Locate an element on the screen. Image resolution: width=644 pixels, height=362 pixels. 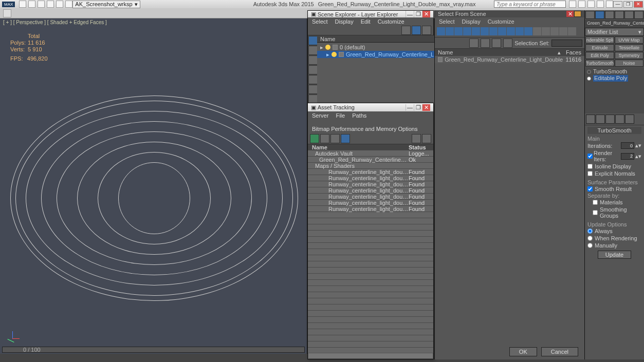
signin-icon is located at coordinates (582, 4).